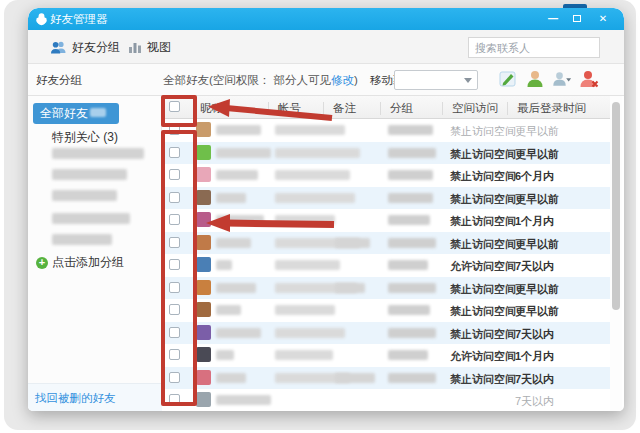 This screenshot has height=433, width=640. What do you see at coordinates (534, 48) in the screenshot?
I see `search-input` at bounding box center [534, 48].